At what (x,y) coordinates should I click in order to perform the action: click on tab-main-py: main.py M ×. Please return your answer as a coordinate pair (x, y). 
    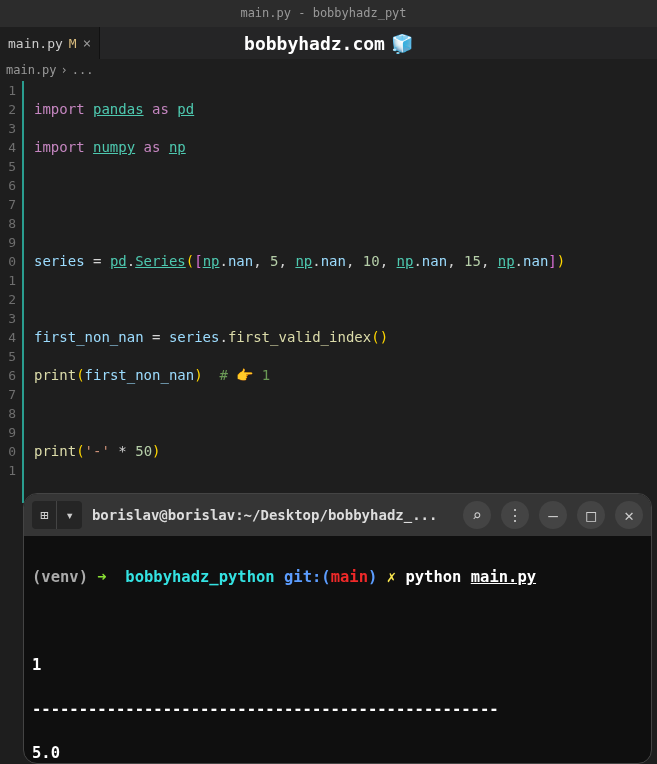
    Looking at the image, I should click on (50, 43).